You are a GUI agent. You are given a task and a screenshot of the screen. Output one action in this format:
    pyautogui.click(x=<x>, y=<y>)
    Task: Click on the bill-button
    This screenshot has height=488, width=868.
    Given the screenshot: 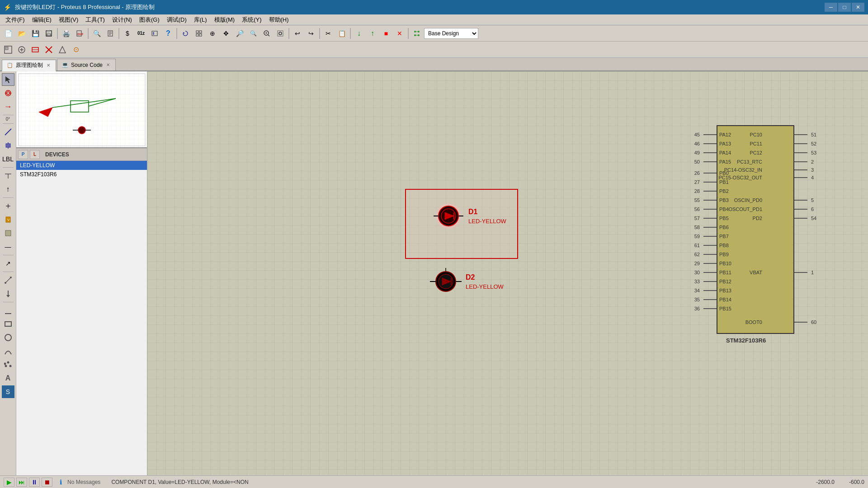 What is the action you would take?
    pyautogui.click(x=110, y=33)
    